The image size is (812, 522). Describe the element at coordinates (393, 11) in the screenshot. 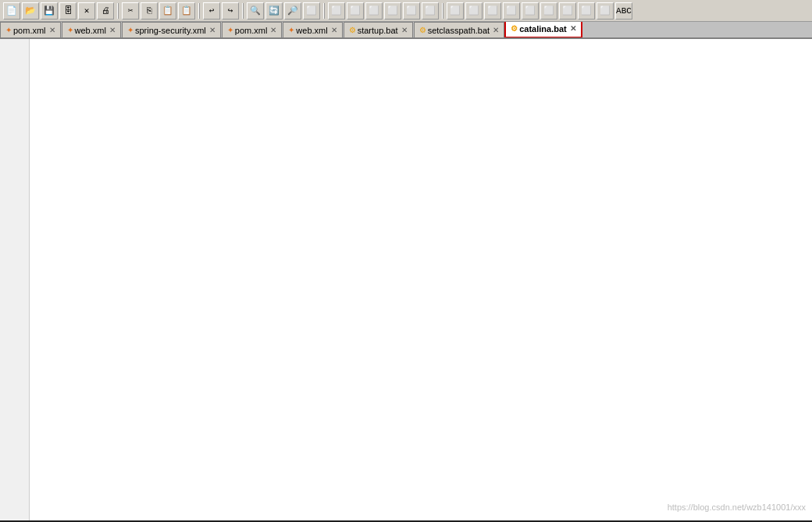

I see `btn8: ⬜` at that location.